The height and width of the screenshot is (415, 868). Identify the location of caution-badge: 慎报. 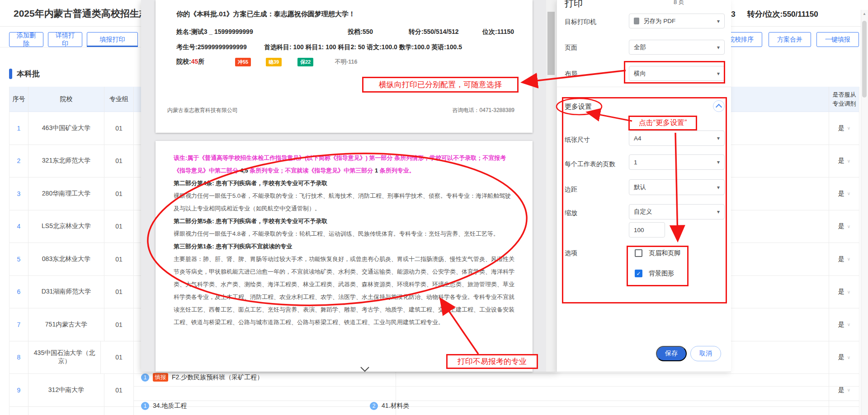
(160, 378).